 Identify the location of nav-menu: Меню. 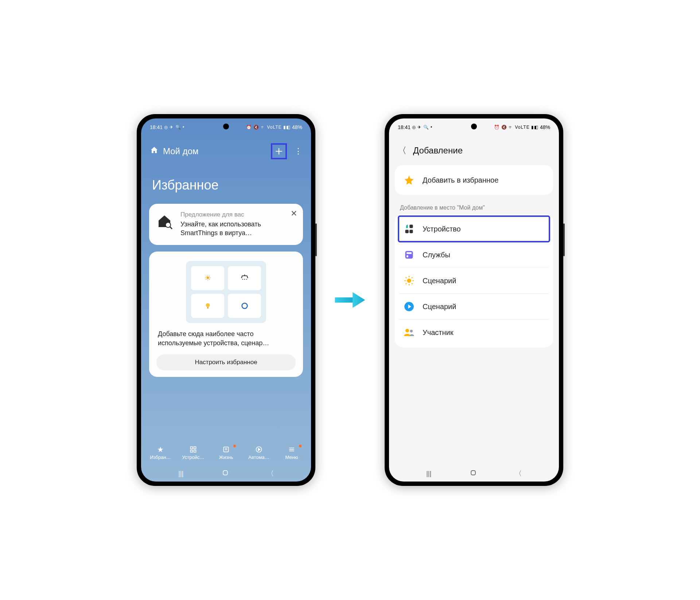
(292, 453).